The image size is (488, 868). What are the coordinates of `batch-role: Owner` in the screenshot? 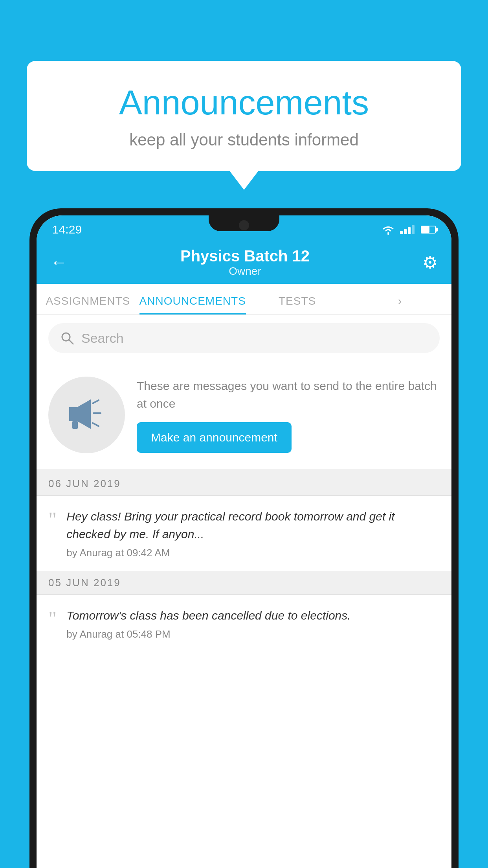 It's located at (245, 271).